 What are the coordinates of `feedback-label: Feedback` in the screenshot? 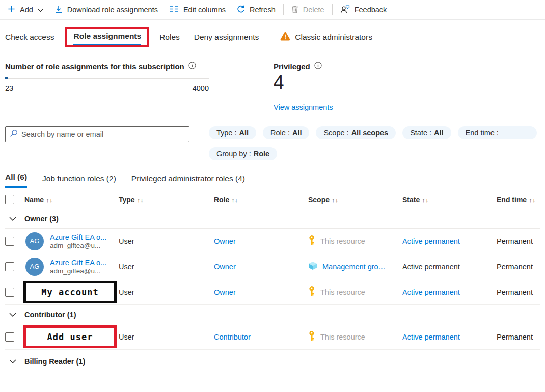 It's located at (371, 10).